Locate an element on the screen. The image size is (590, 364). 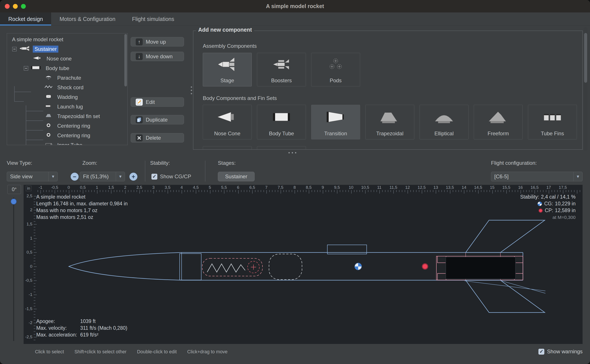
move-up-label: Move up is located at coordinates (156, 42).